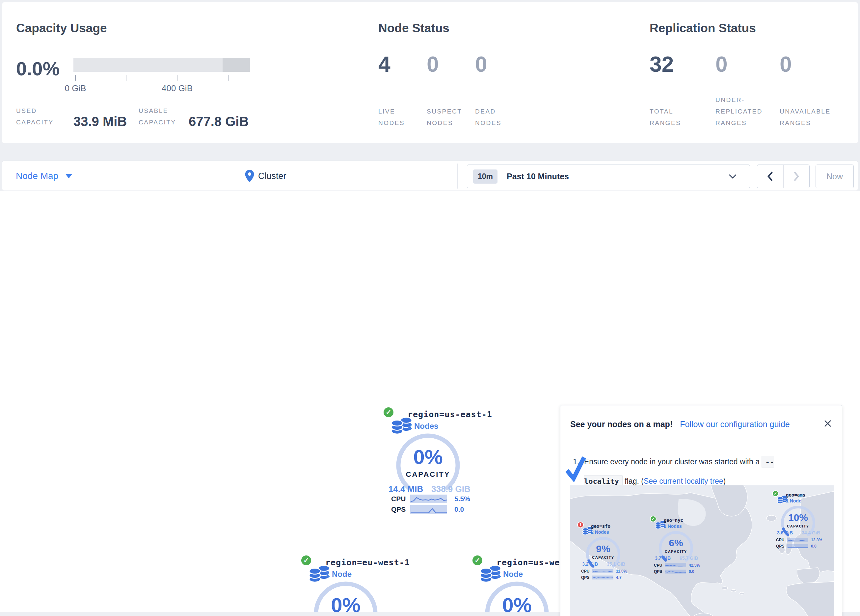  I want to click on capacity-usage-bar, so click(162, 65).